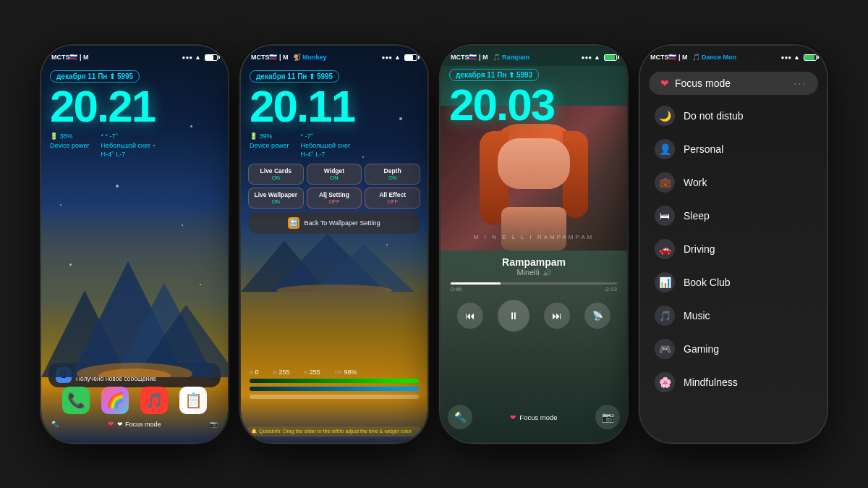 Image resolution: width=868 pixels, height=488 pixels. What do you see at coordinates (346, 372) in the screenshot?
I see `op-value: OP 98%` at bounding box center [346, 372].